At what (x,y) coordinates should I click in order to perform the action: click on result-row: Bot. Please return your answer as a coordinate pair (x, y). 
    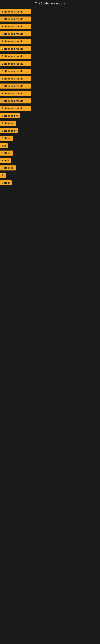
    Looking at the image, I should click on (50, 146).